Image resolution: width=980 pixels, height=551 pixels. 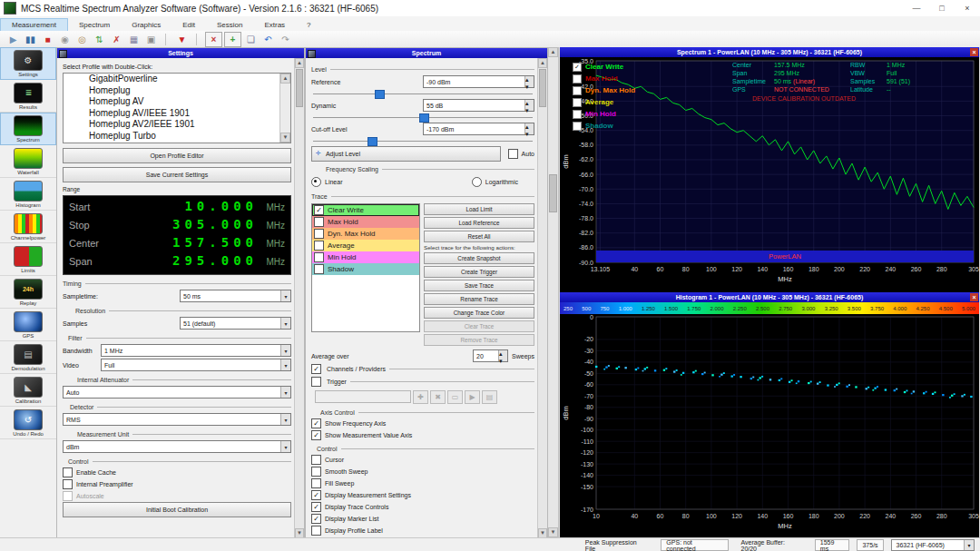 I want to click on initial-boot-calibration-button: Initial Boot Calibration, so click(x=177, y=510).